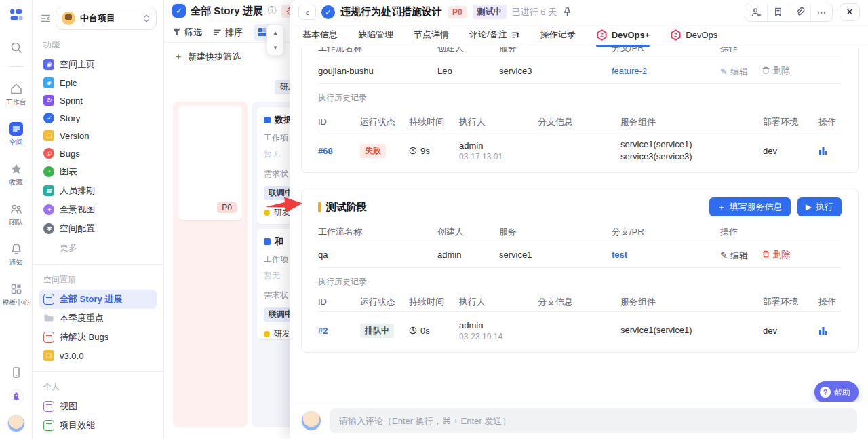 This screenshot has width=868, height=439. I want to click on sidebar-item-panorama: ✦ 全景视图, so click(98, 210).